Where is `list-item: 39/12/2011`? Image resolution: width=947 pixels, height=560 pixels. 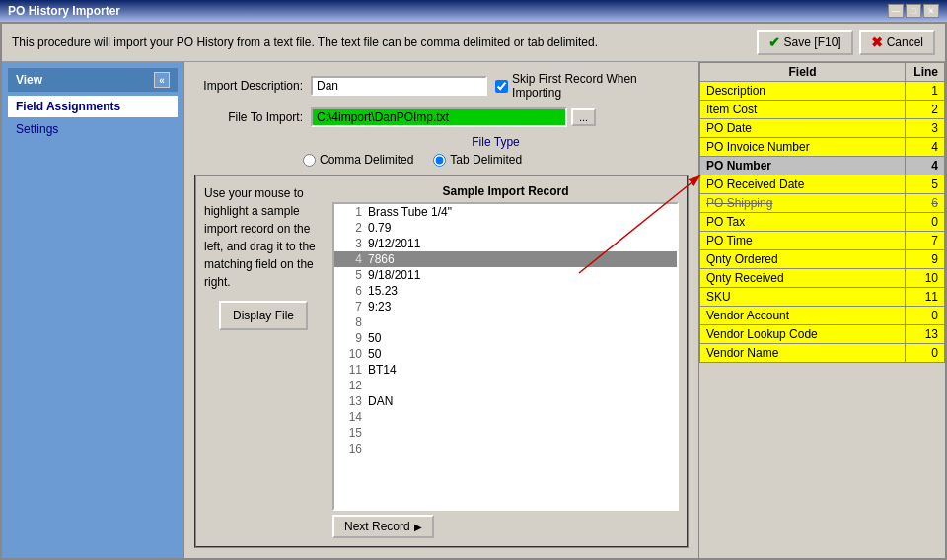
list-item: 39/12/2011 is located at coordinates (505, 244).